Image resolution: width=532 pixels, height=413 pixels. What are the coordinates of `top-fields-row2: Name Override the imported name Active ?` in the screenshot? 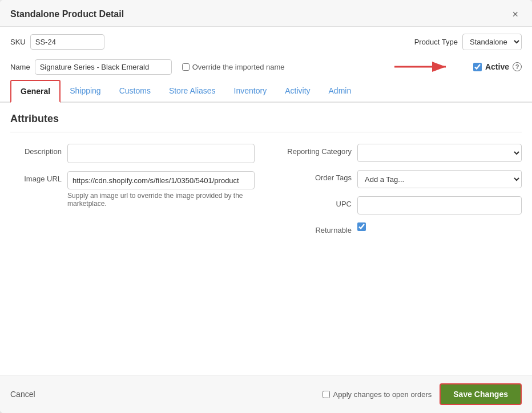 It's located at (266, 68).